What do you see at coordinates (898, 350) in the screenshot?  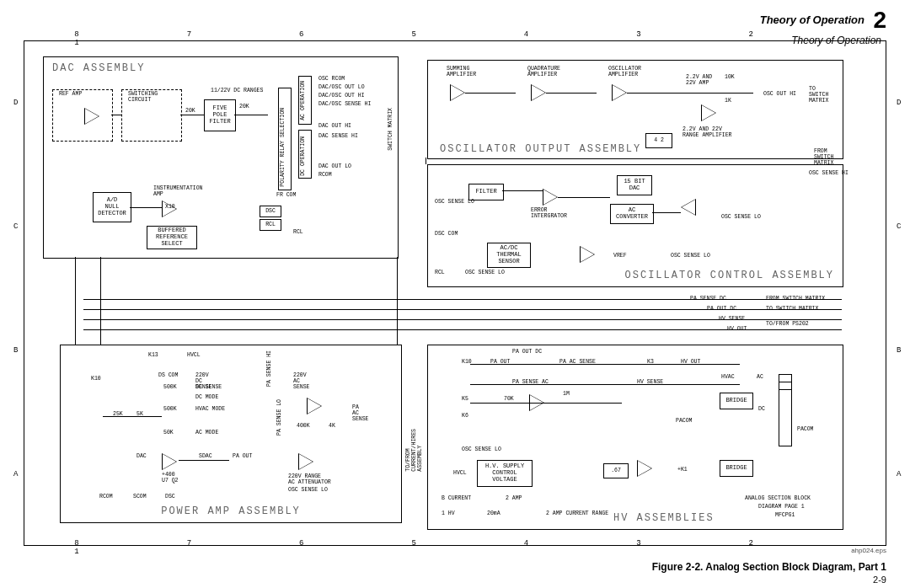 I see `row-r-b: B` at bounding box center [898, 350].